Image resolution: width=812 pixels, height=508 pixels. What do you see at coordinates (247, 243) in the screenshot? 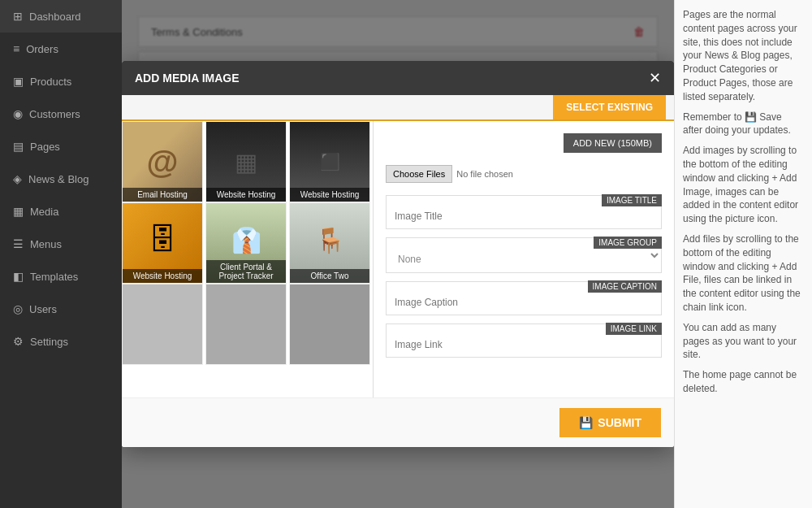
I see `image-grid: Email Hosting Website Hosting Website Ho…` at bounding box center [247, 243].